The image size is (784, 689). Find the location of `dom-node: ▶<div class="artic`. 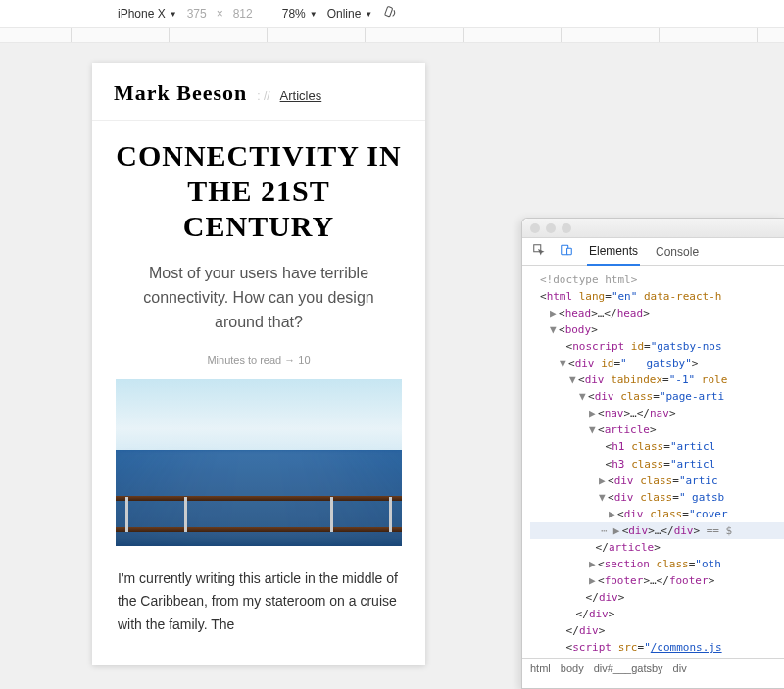

dom-node: ▶<div class="artic is located at coordinates (657, 480).